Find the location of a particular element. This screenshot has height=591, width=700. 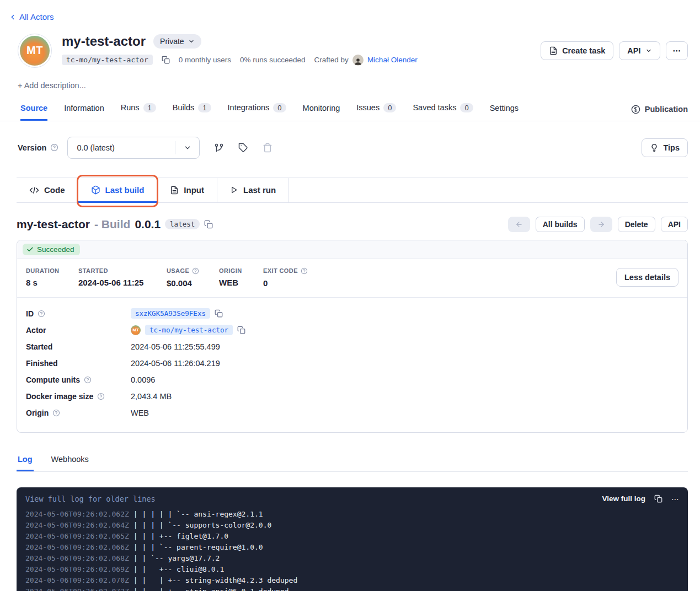

actor-avatar-initials: MT is located at coordinates (35, 51).